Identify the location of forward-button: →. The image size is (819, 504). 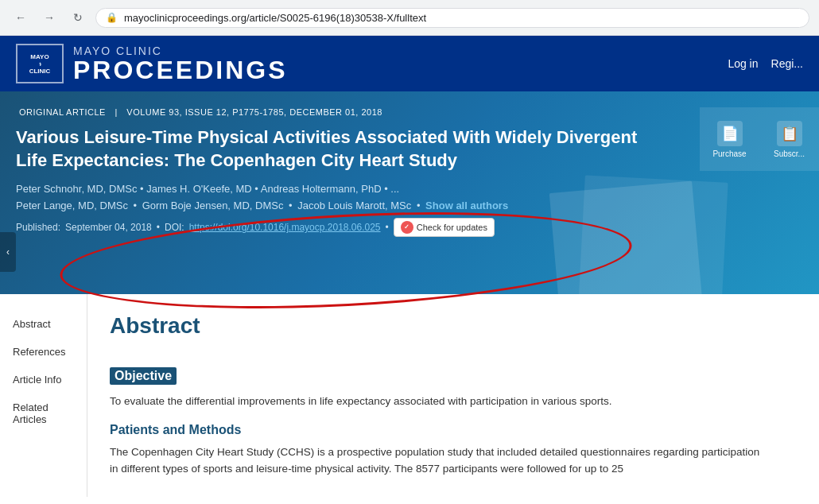
(49, 17).